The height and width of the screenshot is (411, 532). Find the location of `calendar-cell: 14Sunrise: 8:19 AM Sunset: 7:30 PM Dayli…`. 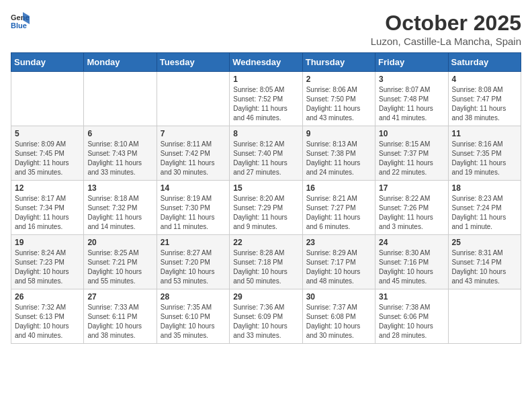

calendar-cell: 14Sunrise: 8:19 AM Sunset: 7:30 PM Dayli… is located at coordinates (193, 208).